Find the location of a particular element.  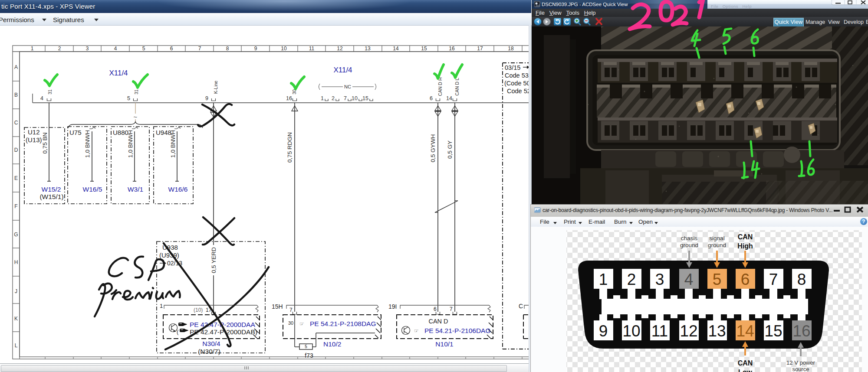

svg-text: W15/2 is located at coordinates (51, 189).